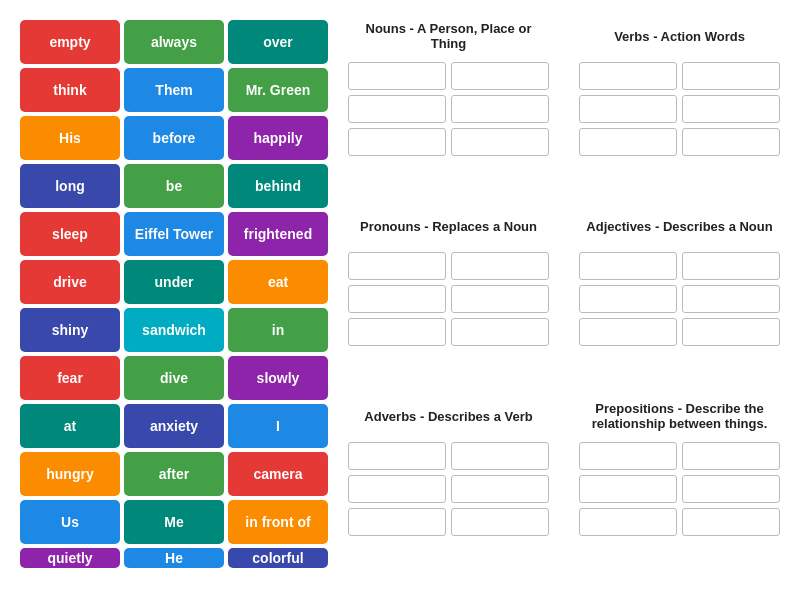 The width and height of the screenshot is (800, 600). Describe the element at coordinates (70, 234) in the screenshot. I see `word-tile: sleep` at that location.